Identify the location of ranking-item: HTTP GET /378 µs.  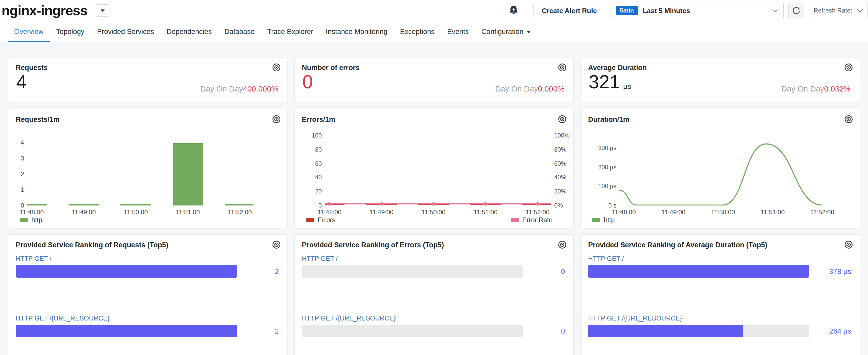
(720, 266).